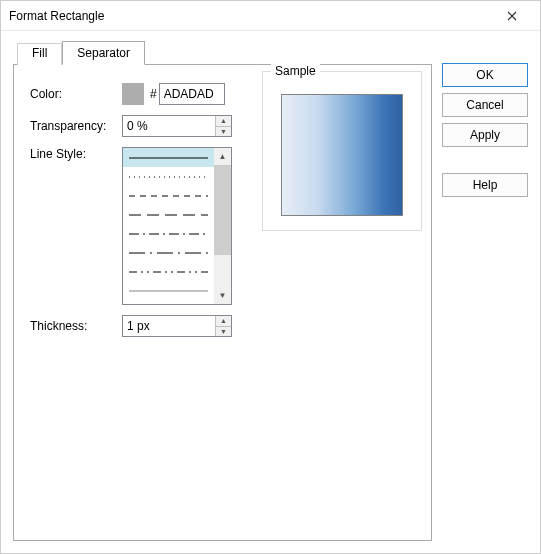 The height and width of the screenshot is (554, 541). Describe the element at coordinates (168, 214) in the screenshot. I see `linestyle-item-dashed-long` at that location.